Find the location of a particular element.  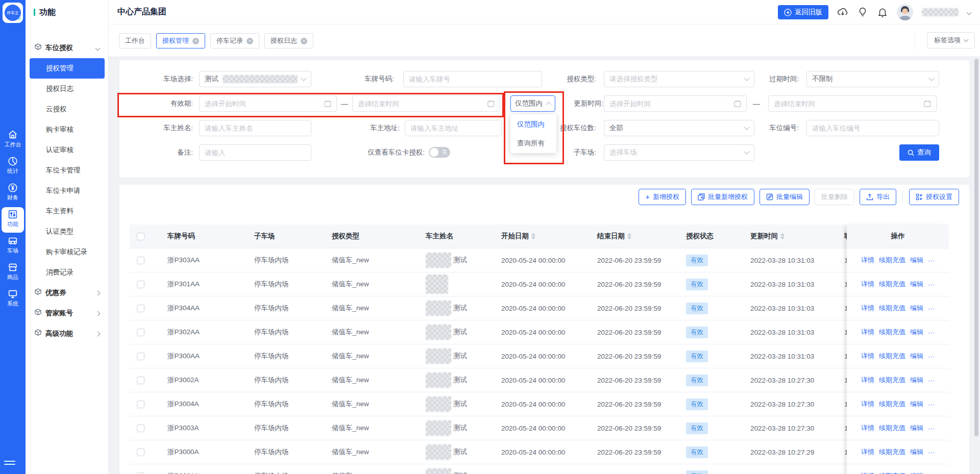

rail-item-统计: 统计 is located at coordinates (13, 167).